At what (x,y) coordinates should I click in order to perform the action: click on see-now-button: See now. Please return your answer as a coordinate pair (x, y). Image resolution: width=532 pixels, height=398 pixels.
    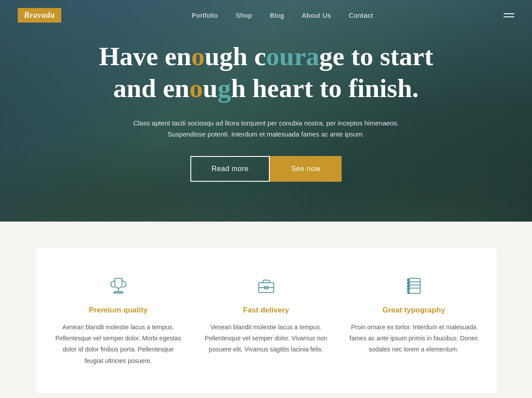
    Looking at the image, I should click on (306, 169).